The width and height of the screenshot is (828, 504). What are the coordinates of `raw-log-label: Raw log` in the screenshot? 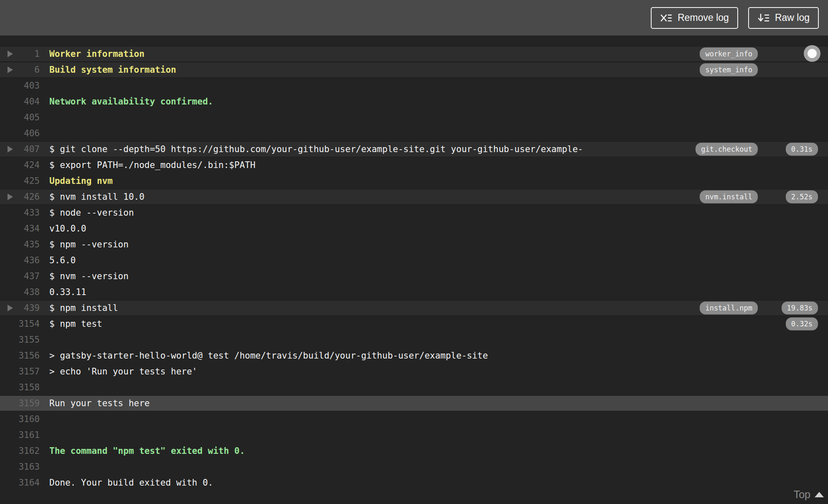 It's located at (792, 18).